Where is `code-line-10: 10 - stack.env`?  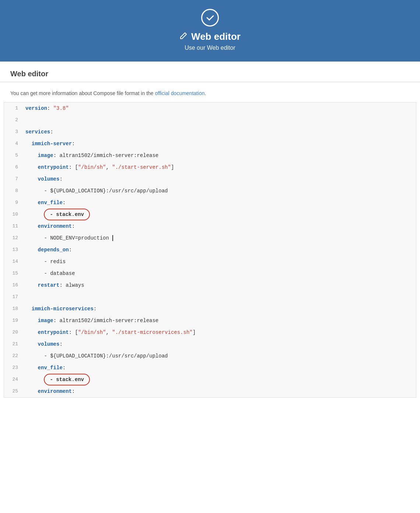
code-line-10: 10 - stack.env is located at coordinates (210, 214).